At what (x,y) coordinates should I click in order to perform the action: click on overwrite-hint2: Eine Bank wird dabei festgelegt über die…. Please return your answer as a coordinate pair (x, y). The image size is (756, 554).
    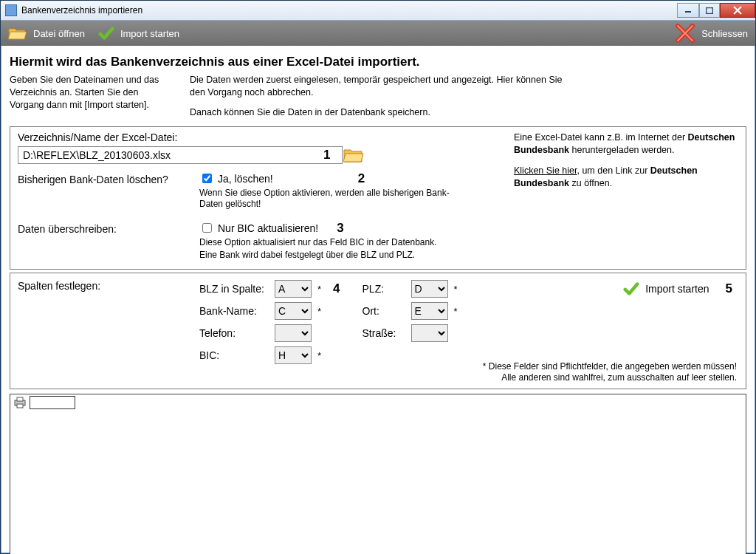
    Looking at the image, I should click on (318, 256).